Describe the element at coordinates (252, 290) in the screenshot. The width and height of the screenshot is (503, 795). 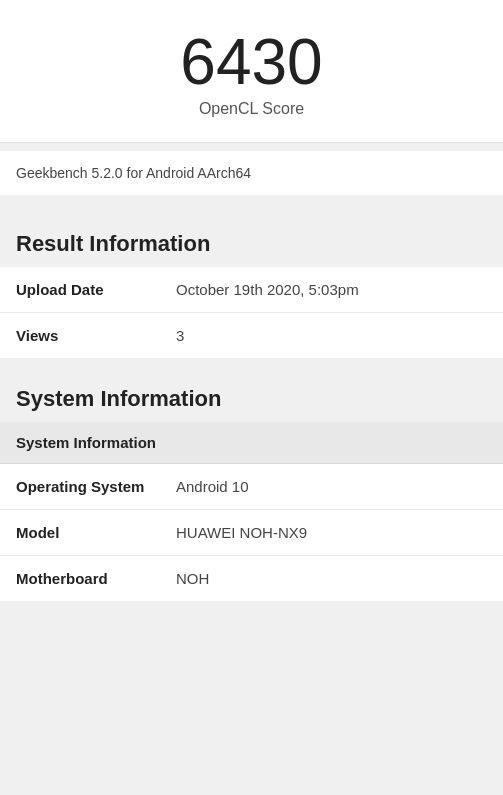
I see `table-row: Upload Date October 19th 2020, 5:03pm` at that location.